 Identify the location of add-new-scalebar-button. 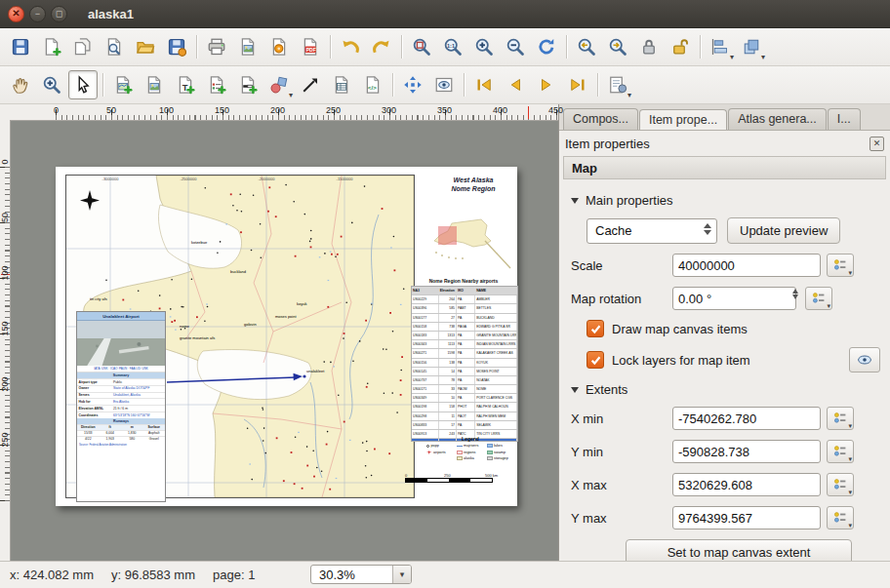
(248, 85).